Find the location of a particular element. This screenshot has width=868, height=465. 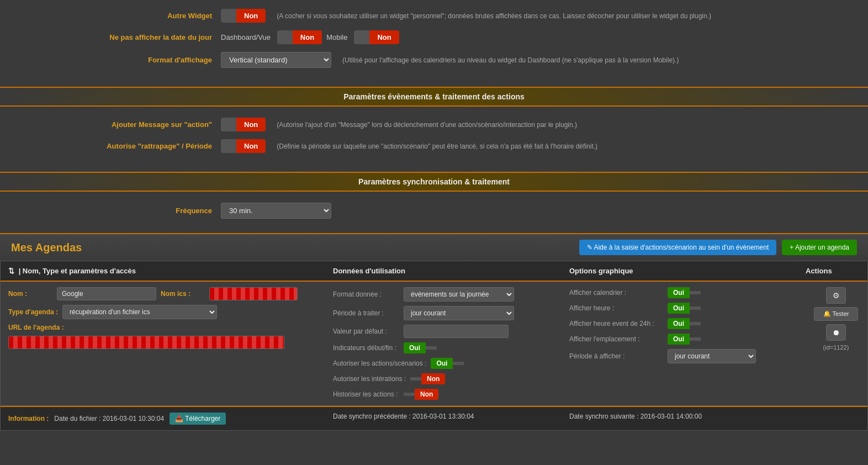

periode-afficher-select: jour courant semaine courante mois coura… is located at coordinates (712, 356).